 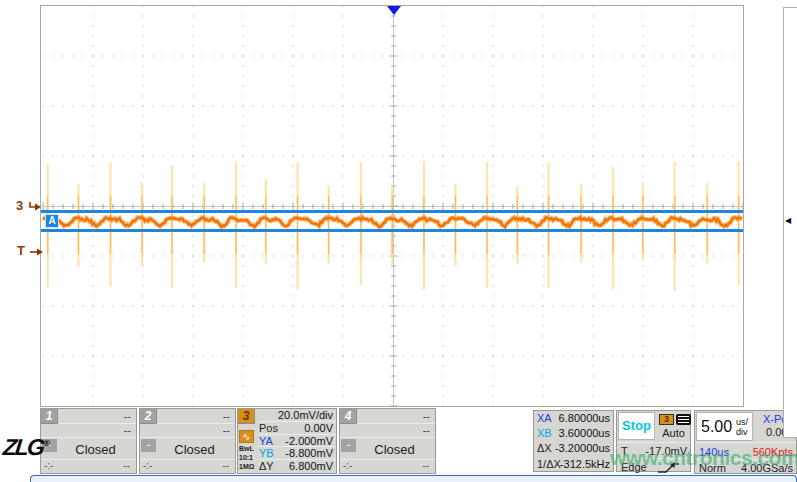 What do you see at coordinates (549, 464) in the screenshot?
I see `cursor-invdx-label: 1/ΔX` at bounding box center [549, 464].